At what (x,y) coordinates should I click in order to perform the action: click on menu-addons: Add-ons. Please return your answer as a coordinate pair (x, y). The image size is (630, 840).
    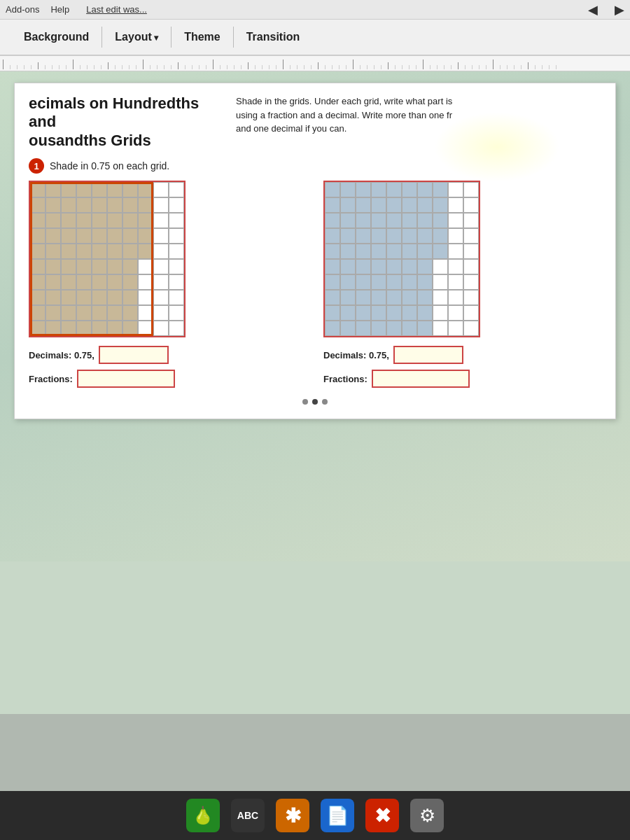
    Looking at the image, I should click on (22, 10).